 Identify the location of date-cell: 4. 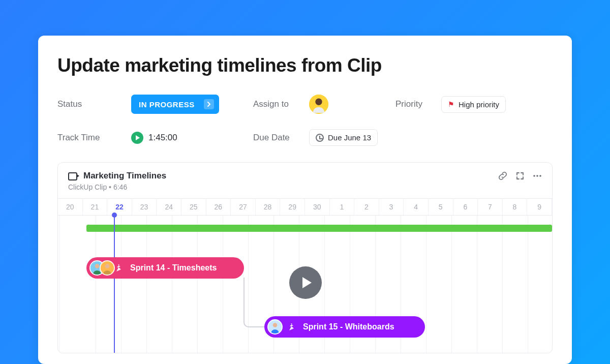
(416, 207).